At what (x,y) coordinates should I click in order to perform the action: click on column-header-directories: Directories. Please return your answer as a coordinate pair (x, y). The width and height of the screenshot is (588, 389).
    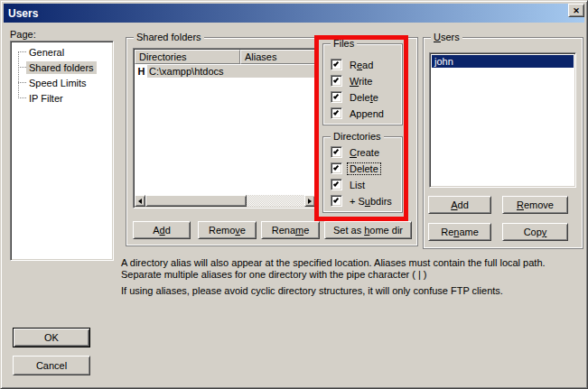
    Looking at the image, I should click on (188, 57).